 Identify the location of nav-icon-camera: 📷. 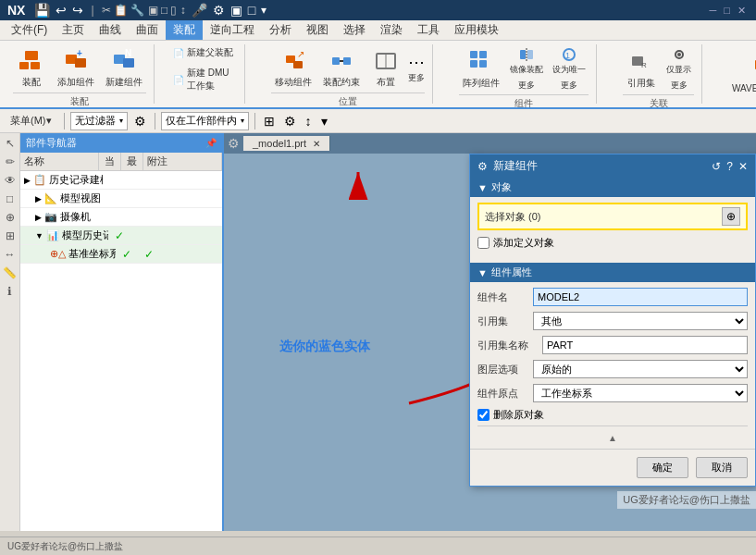
(51, 216).